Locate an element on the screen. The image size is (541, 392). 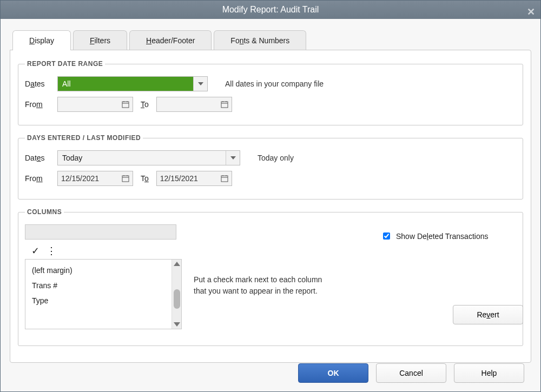
columns-title: COLUMNS is located at coordinates (44, 212).